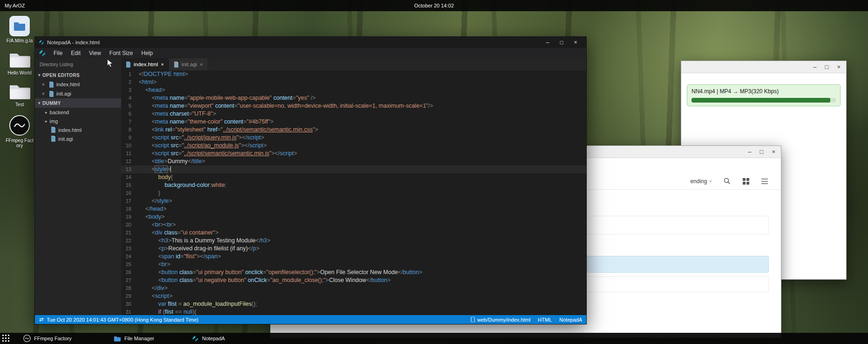 This screenshot has height=344, width=868. Describe the element at coordinates (354, 98) in the screenshot. I see `code-line: 4 <meta name="apple-mobile-web-app-capab…` at that location.